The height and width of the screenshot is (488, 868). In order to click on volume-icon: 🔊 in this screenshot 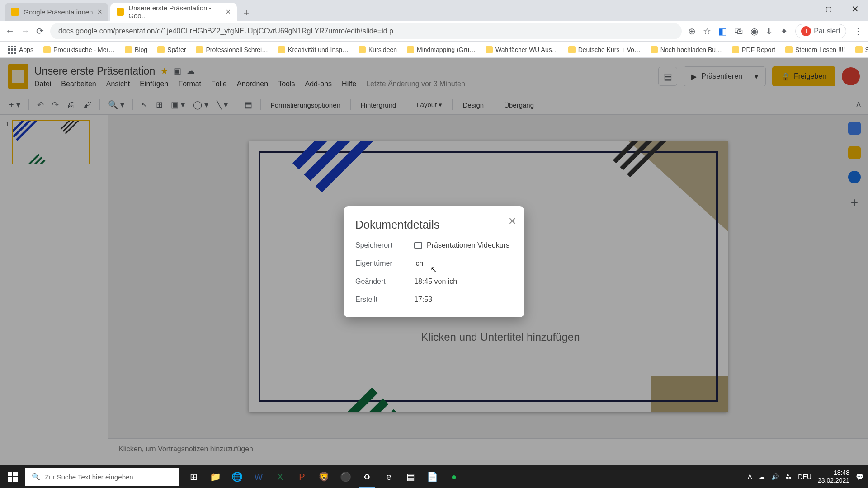, I will do `click(775, 477)`.